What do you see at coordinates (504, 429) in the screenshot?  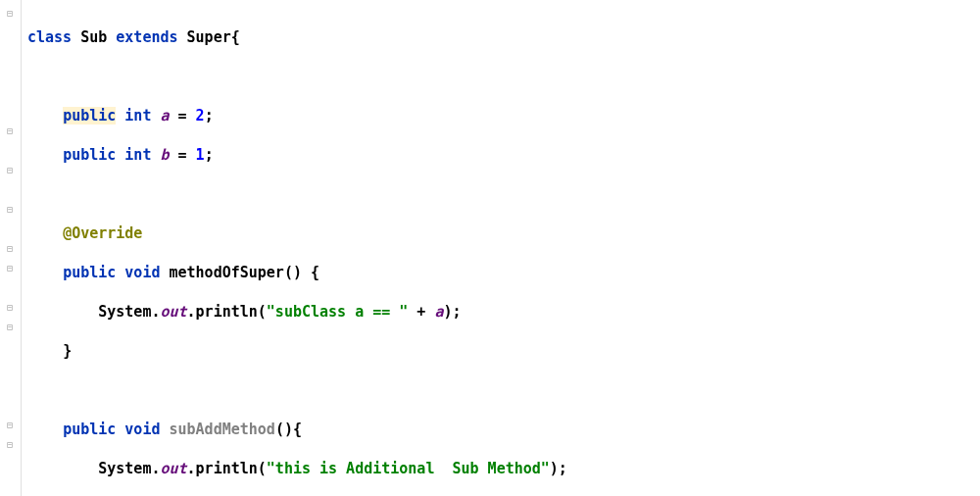 I see `code-line: public void subAddMethod(){` at bounding box center [504, 429].